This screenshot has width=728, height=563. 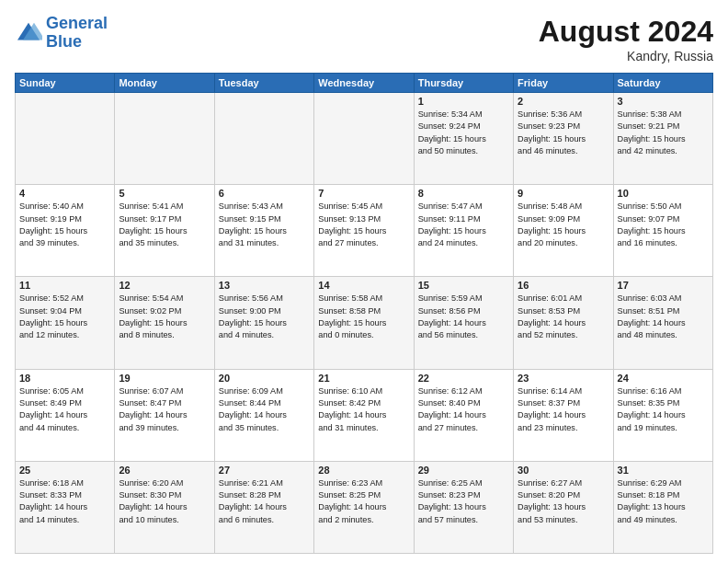 What do you see at coordinates (164, 470) in the screenshot?
I see `day-number: 26` at bounding box center [164, 470].